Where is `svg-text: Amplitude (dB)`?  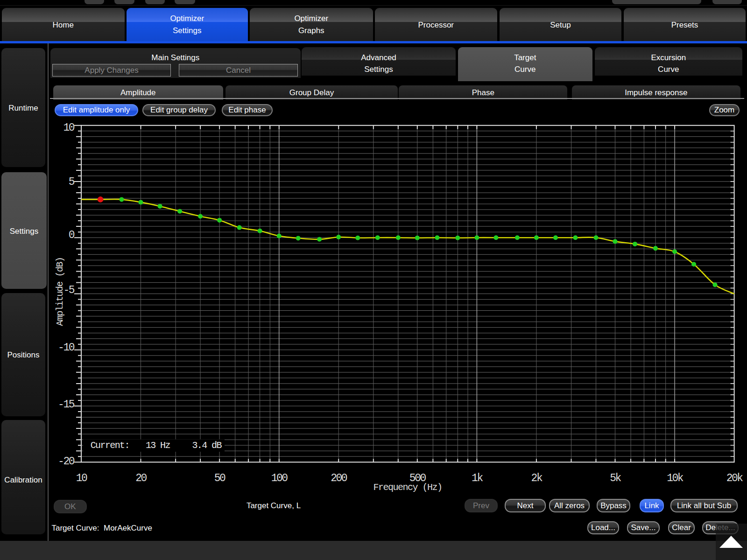 svg-text: Amplitude (dB) is located at coordinates (60, 291).